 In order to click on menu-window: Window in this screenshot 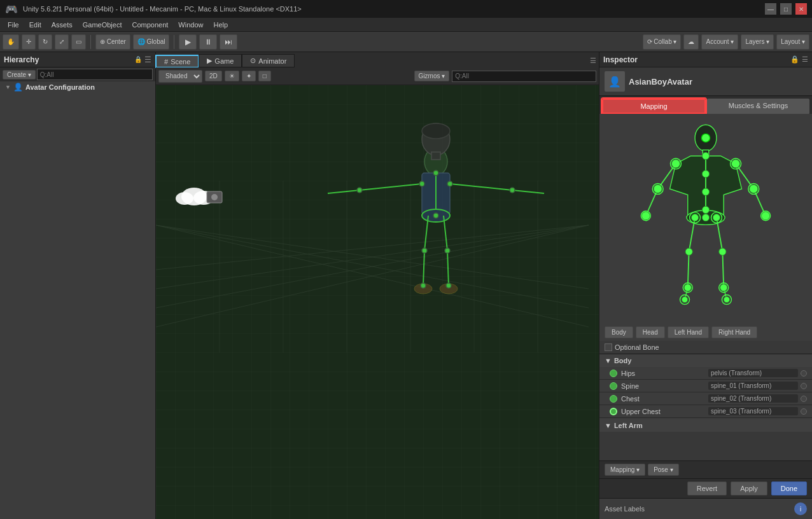, I will do `click(191, 25)`.